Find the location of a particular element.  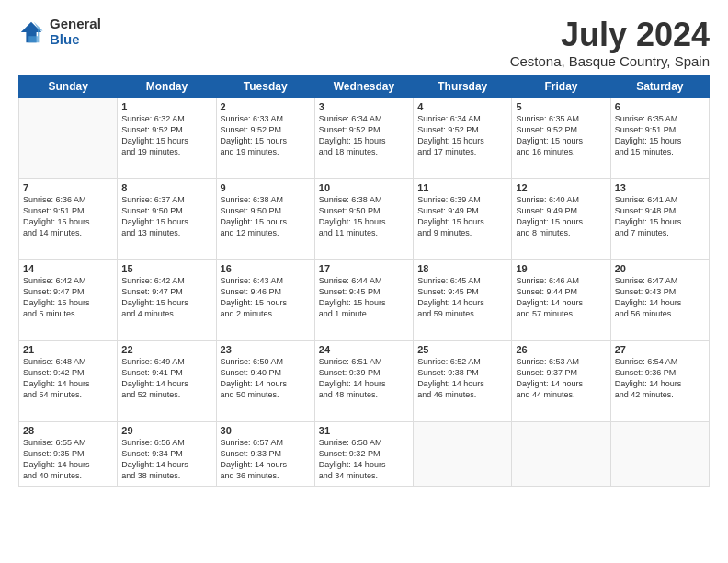

day-cell: 23Sunrise: 6:50 AM Sunset: 9:40 PM Dayli… is located at coordinates (265, 381).